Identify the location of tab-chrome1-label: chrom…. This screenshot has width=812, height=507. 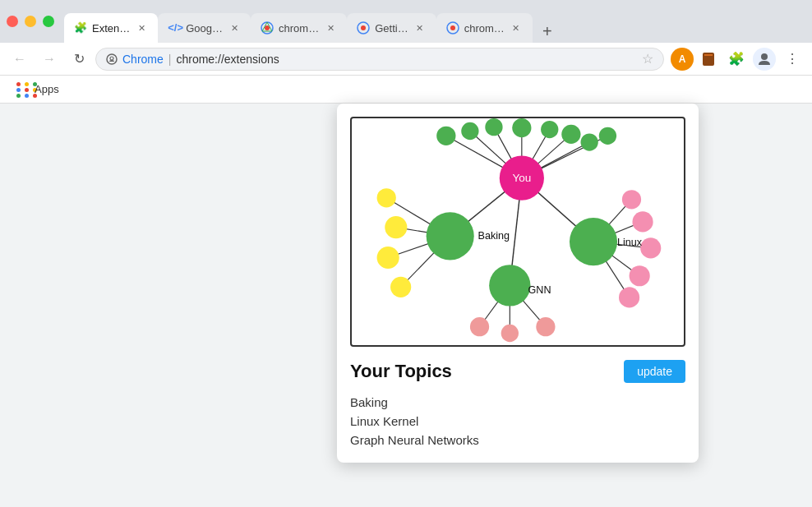
(299, 28).